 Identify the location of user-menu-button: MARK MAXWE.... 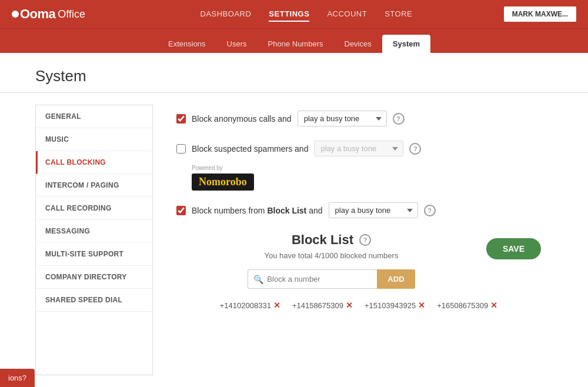
(540, 14).